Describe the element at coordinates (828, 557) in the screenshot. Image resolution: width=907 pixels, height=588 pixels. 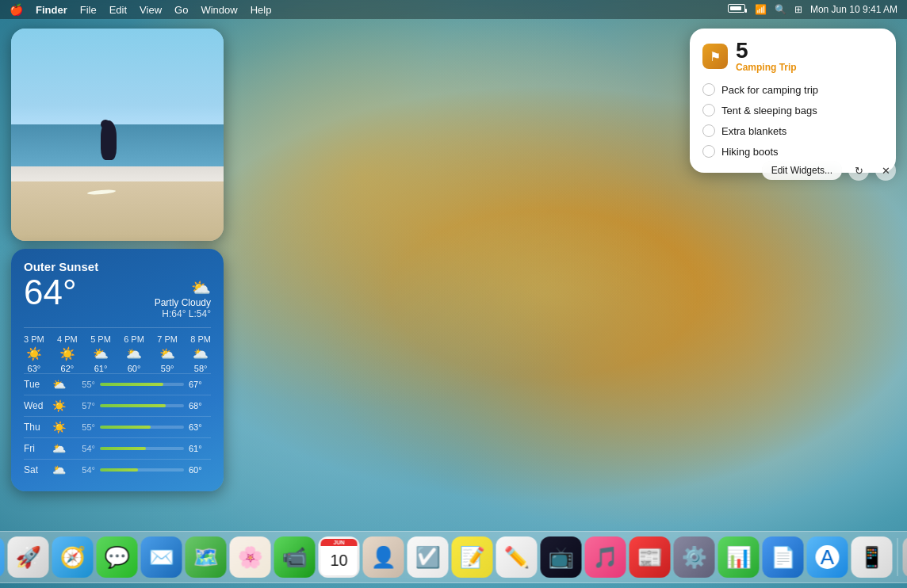
I see `app-store-icon: A` at that location.